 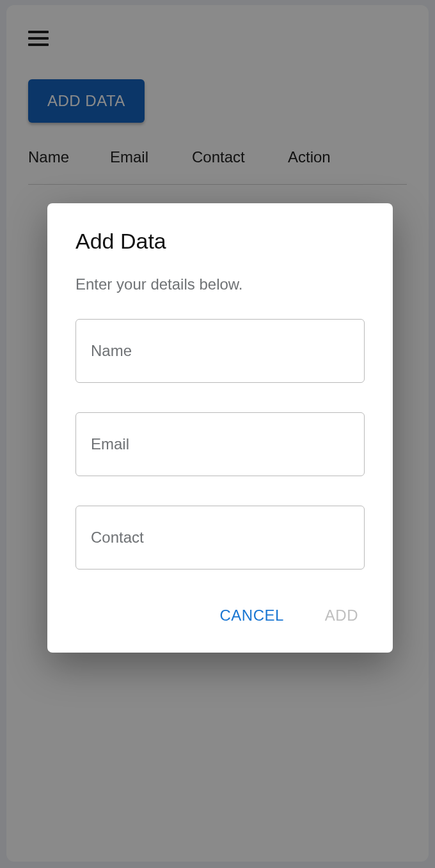 What do you see at coordinates (220, 618) in the screenshot?
I see `dialog-actions: CANCEL ADD` at bounding box center [220, 618].